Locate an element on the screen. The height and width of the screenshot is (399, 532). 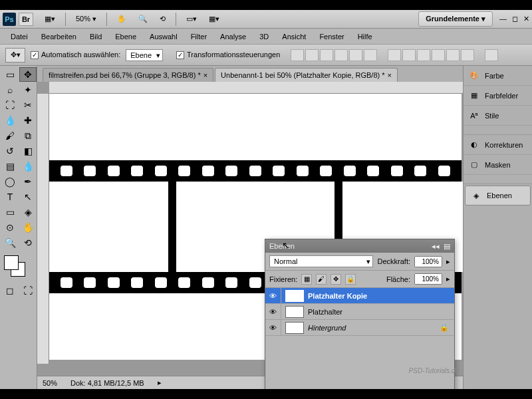
fill-flyout-icon: ▸ is located at coordinates (448, 279).